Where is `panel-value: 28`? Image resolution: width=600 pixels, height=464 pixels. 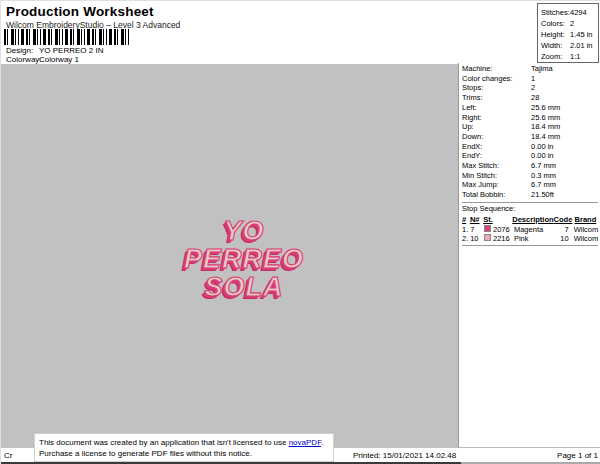 panel-value: 28 is located at coordinates (535, 98).